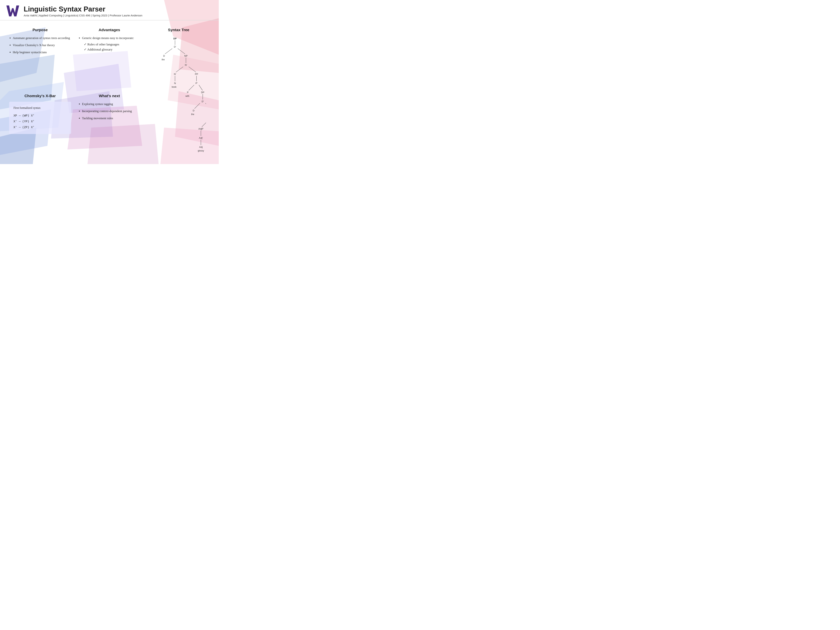 This screenshot has height=630, width=840. Describe the element at coordinates (175, 84) in the screenshot. I see `svg-text: N` at that location.